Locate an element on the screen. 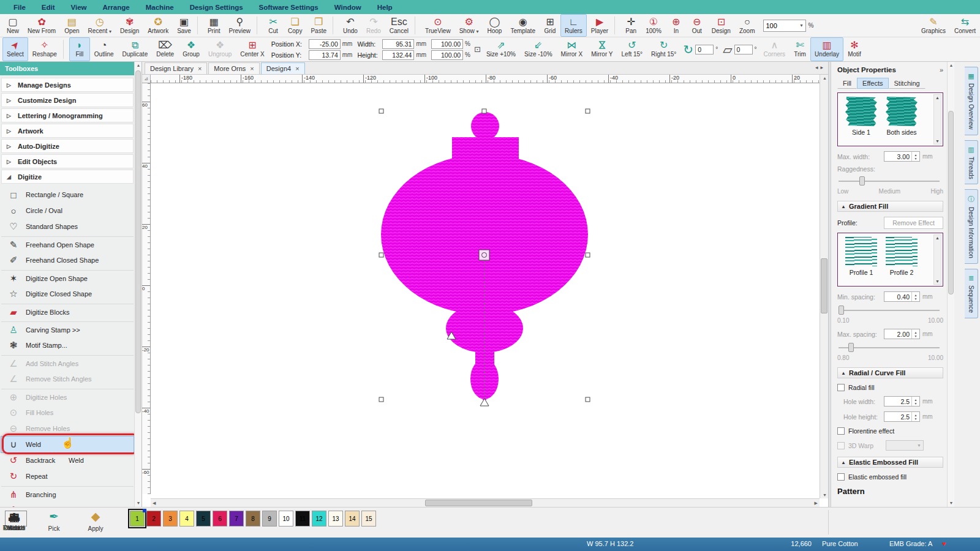 The image size is (980, 551). max-spacing-field: 2.00▲▼ is located at coordinates (902, 334).